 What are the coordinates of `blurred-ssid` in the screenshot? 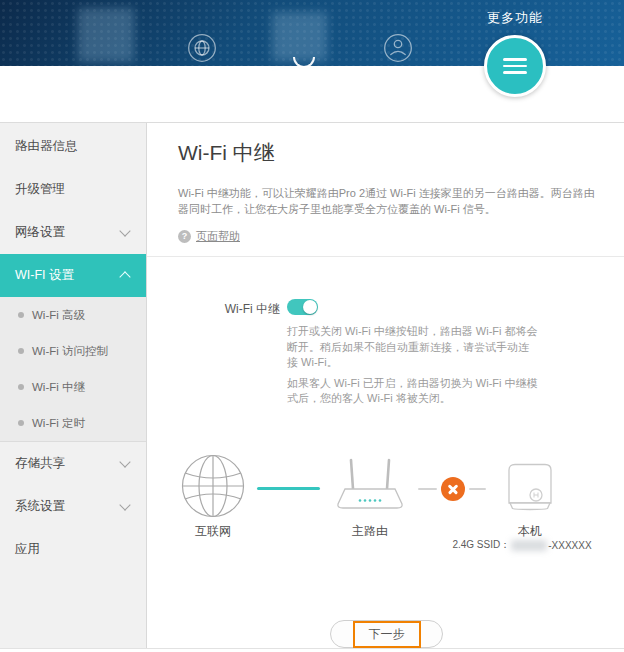 It's located at (529, 546).